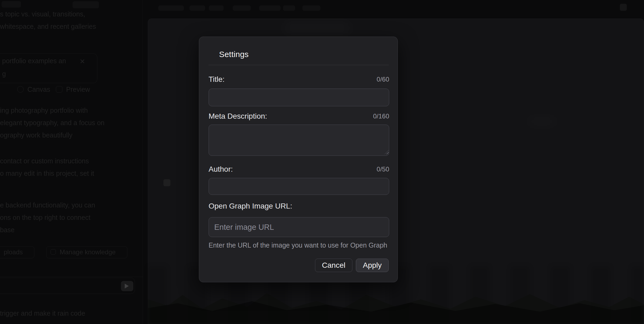 The width and height of the screenshot is (644, 324). I want to click on canvas-toggle-icon, so click(20, 89).